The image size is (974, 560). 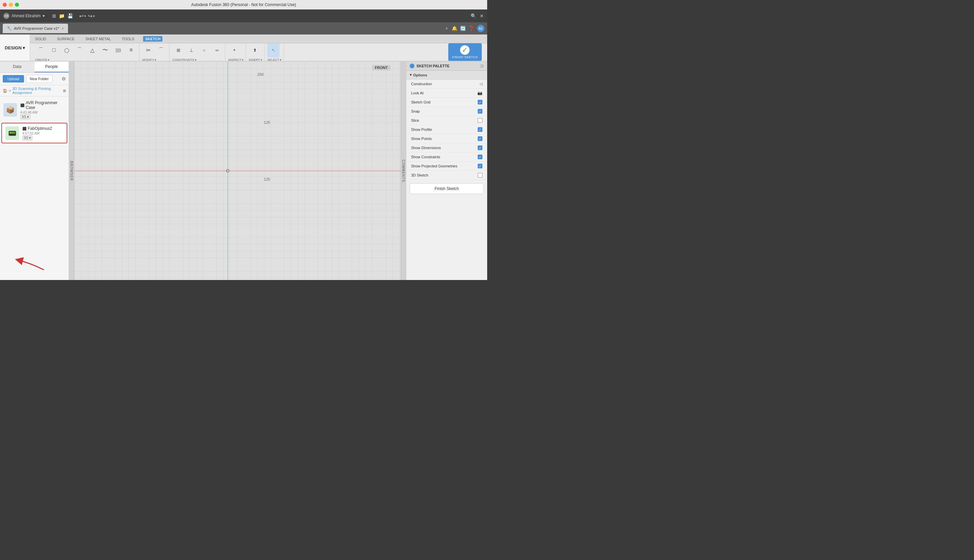 I want to click on constraint-tool-2: ⊥, so click(x=191, y=50).